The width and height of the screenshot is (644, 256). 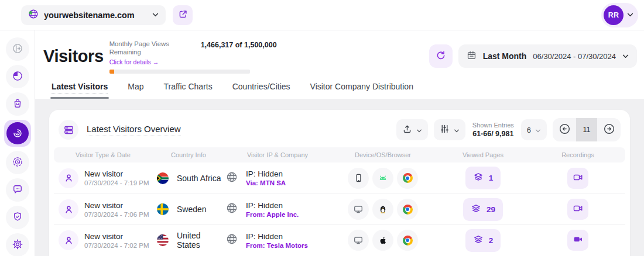 What do you see at coordinates (491, 178) in the screenshot?
I see `viewed-pages-count: 1` at bounding box center [491, 178].